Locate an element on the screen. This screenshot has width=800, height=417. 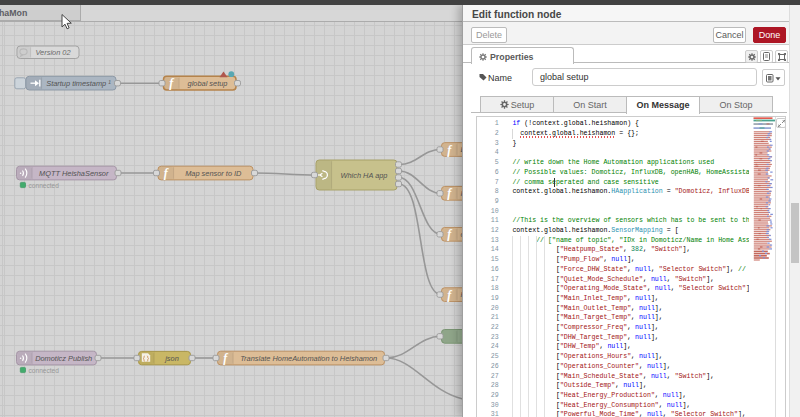
svg-text: Map sensor to ID is located at coordinates (214, 174).